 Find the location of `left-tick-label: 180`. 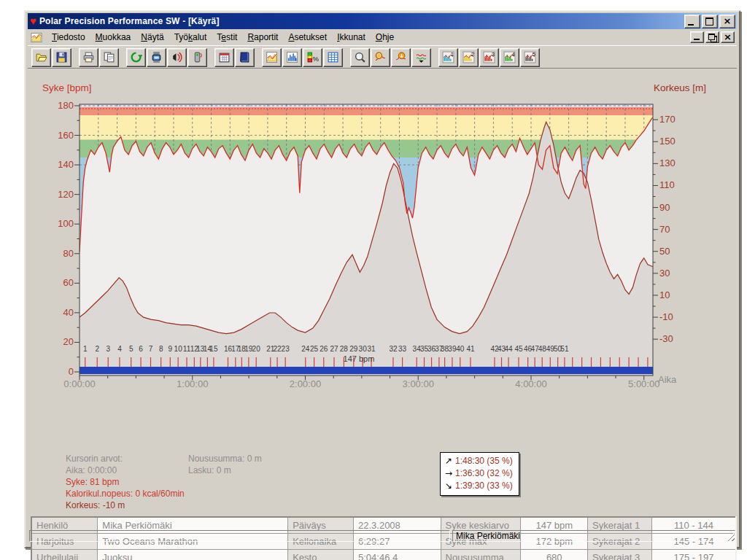

left-tick-label: 180 is located at coordinates (66, 105).